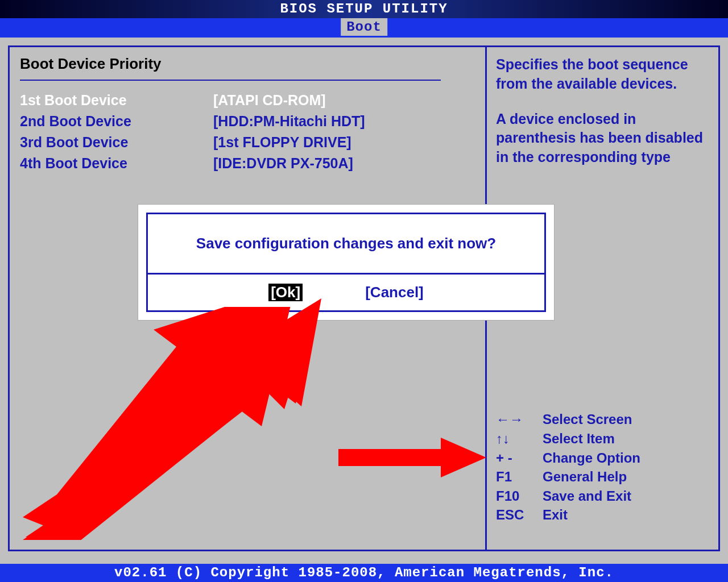 The height and width of the screenshot is (582, 728). I want to click on boot-device-3: 3rd Boot Device [1st FLOPPY DRIVE], so click(247, 142).